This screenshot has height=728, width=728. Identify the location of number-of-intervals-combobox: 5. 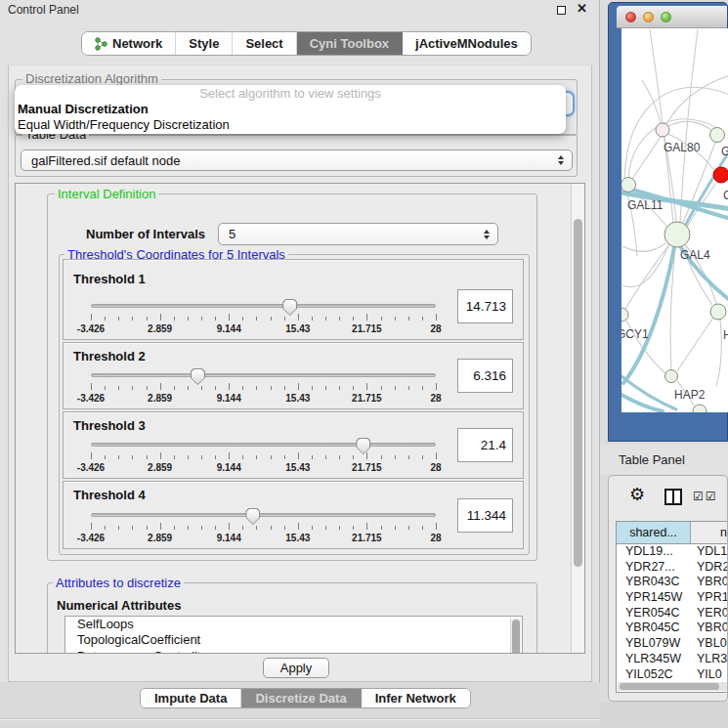
(358, 235).